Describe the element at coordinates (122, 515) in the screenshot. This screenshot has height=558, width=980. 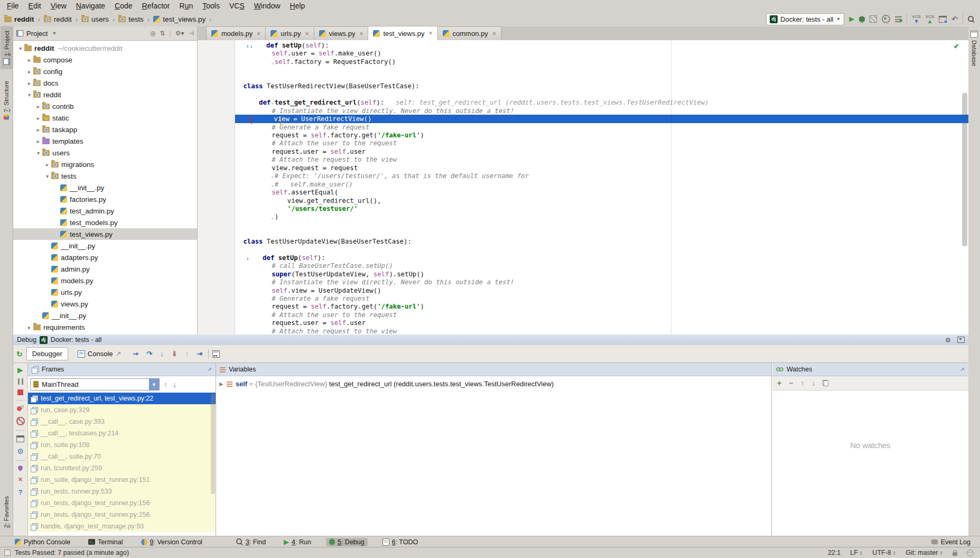
I see `stack-frame-row: run_tests, django_test_runner.py:256` at that location.